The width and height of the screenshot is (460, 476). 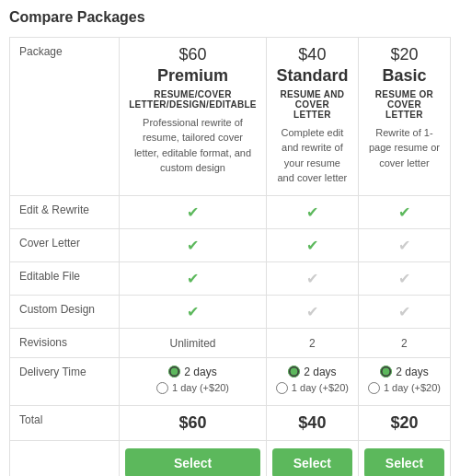 What do you see at coordinates (64, 459) in the screenshot?
I see `label-select-empty` at bounding box center [64, 459].